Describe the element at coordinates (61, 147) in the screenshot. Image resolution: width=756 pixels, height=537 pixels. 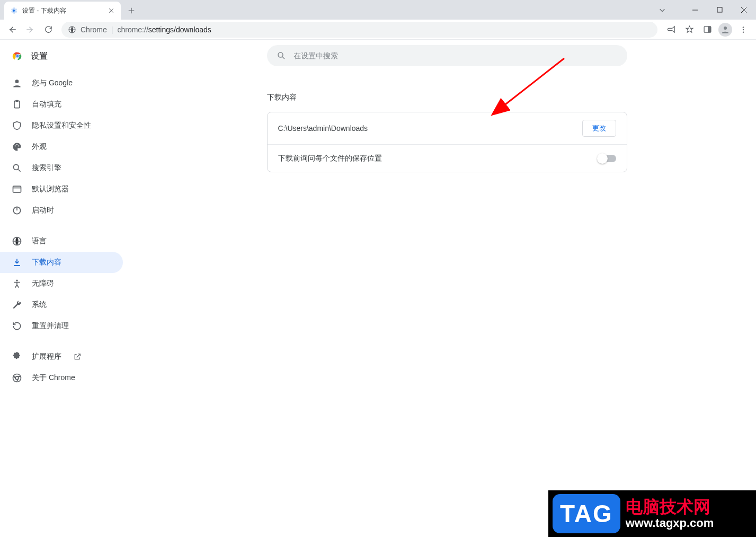
I see `sidebar-item-appearance: 外观` at that location.